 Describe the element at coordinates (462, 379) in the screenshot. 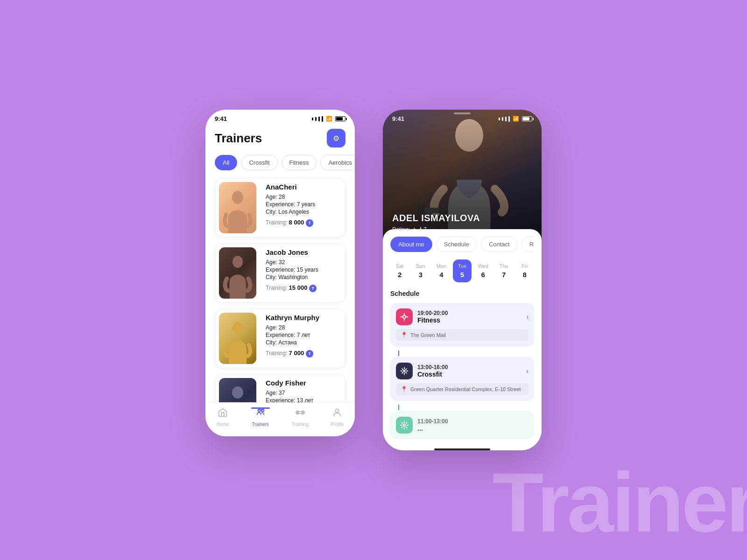

I see `schedule-item-2: 13:00-16:00 Crossfit › 📍 Green Quarter R…` at that location.